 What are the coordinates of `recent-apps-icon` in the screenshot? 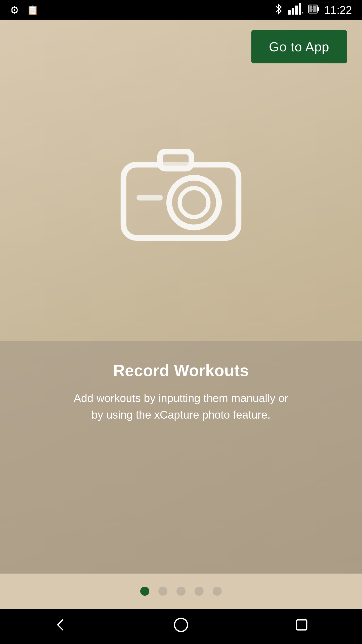 It's located at (302, 626).